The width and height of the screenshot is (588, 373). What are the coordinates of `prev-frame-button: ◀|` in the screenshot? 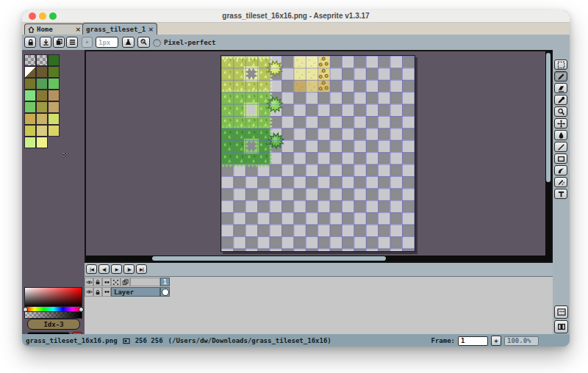 It's located at (104, 269).